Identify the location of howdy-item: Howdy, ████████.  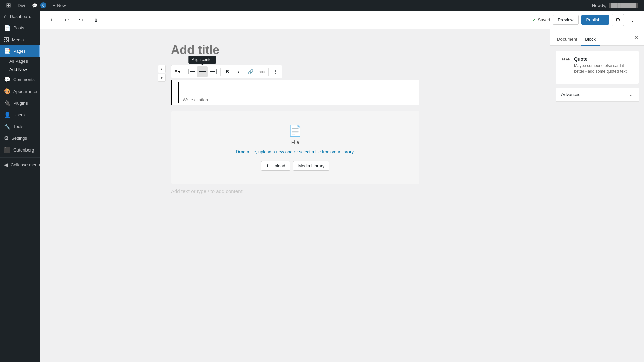
(615, 5).